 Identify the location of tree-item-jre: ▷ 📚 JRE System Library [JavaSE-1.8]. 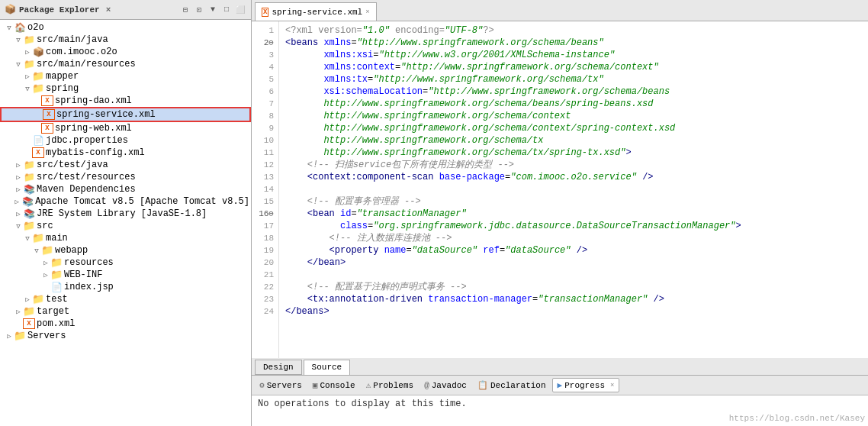
(125, 214).